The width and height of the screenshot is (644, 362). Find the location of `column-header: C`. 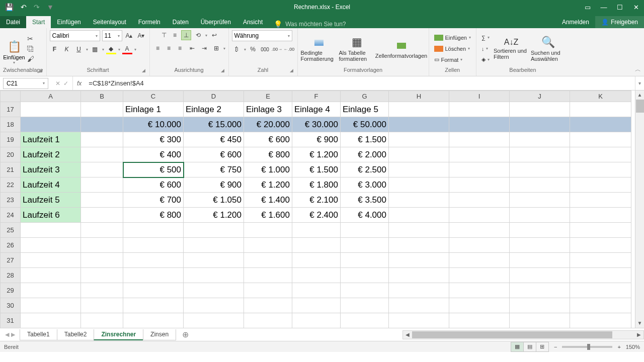

column-header: C is located at coordinates (153, 97).